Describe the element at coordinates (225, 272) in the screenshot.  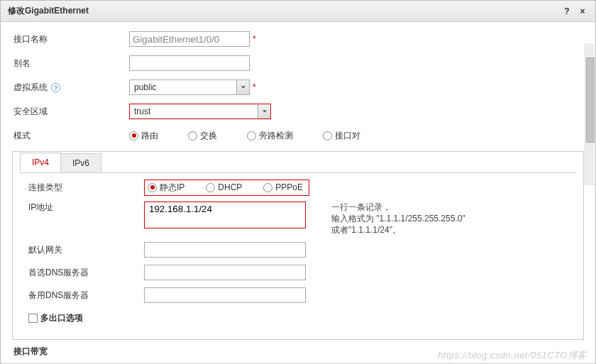
I see `dns1-input` at that location.